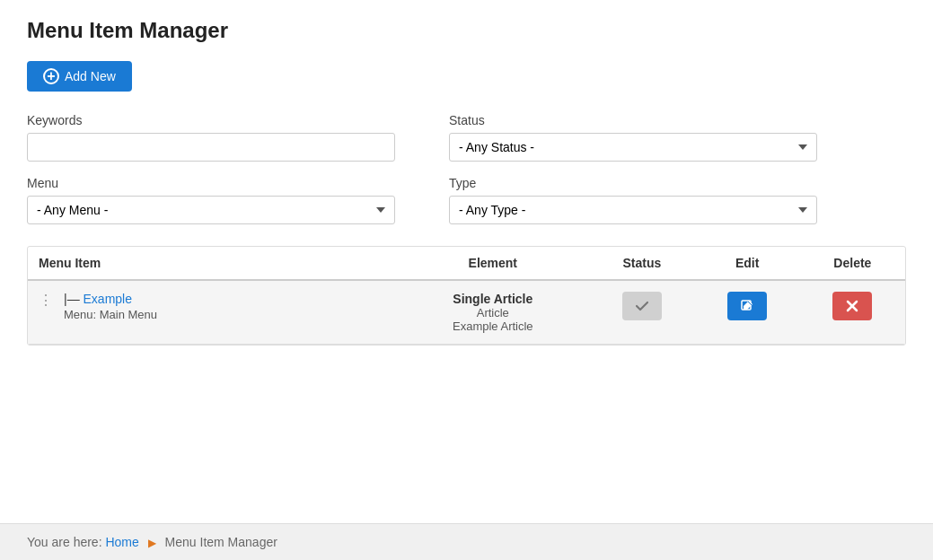  What do you see at coordinates (642, 306) in the screenshot?
I see `status-toggle-button` at bounding box center [642, 306].